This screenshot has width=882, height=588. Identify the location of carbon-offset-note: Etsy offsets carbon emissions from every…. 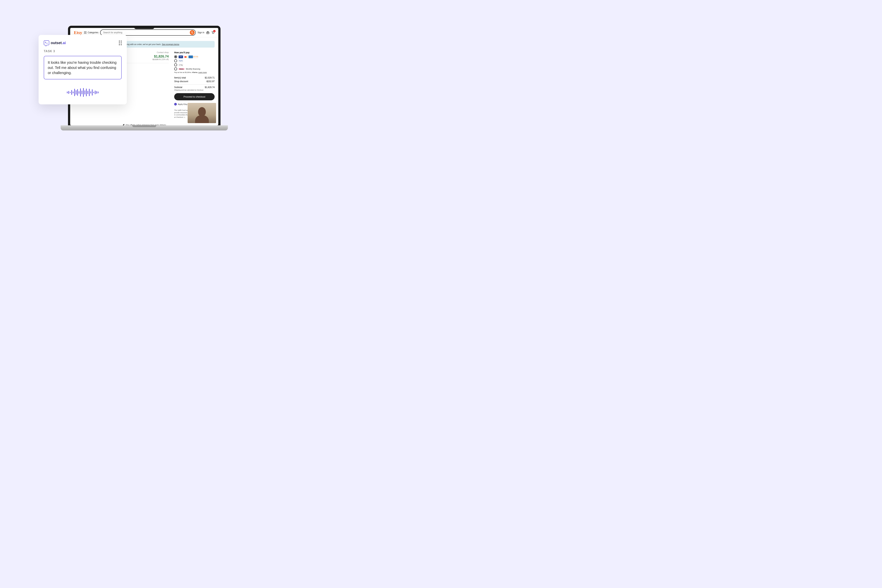
(144, 124).